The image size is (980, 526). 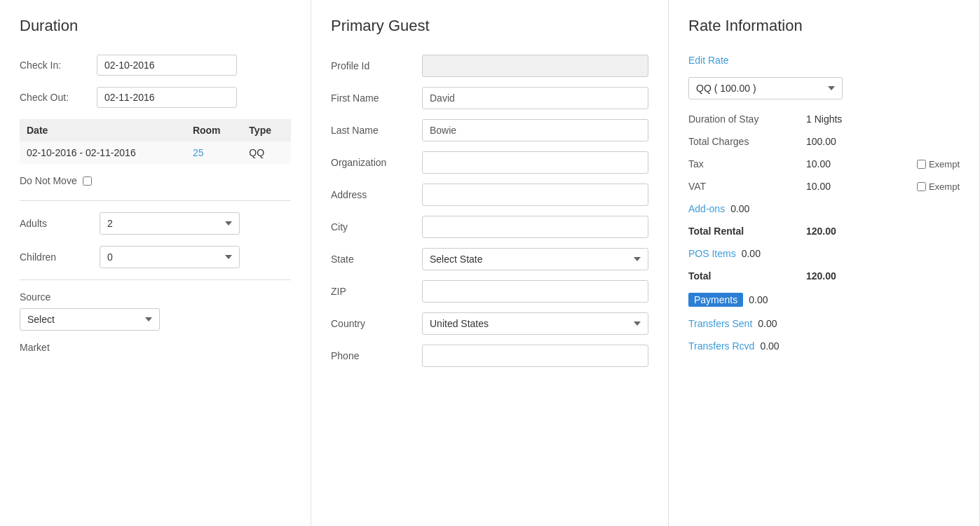 I want to click on tax-exempt-label: Exempt, so click(x=944, y=164).